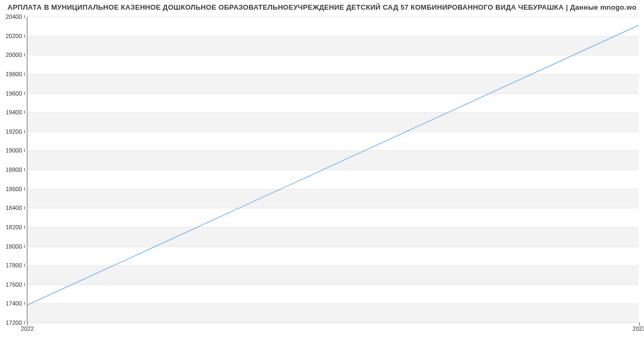 The image size is (644, 349). I want to click on y-tick-label: 18600, so click(14, 189).